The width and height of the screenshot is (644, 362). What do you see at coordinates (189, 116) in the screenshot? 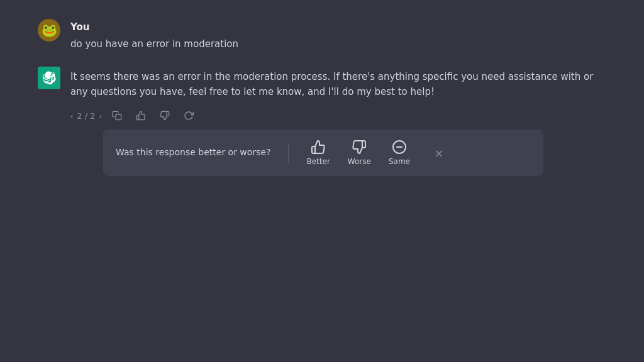
I see `regenerate-button` at bounding box center [189, 116].